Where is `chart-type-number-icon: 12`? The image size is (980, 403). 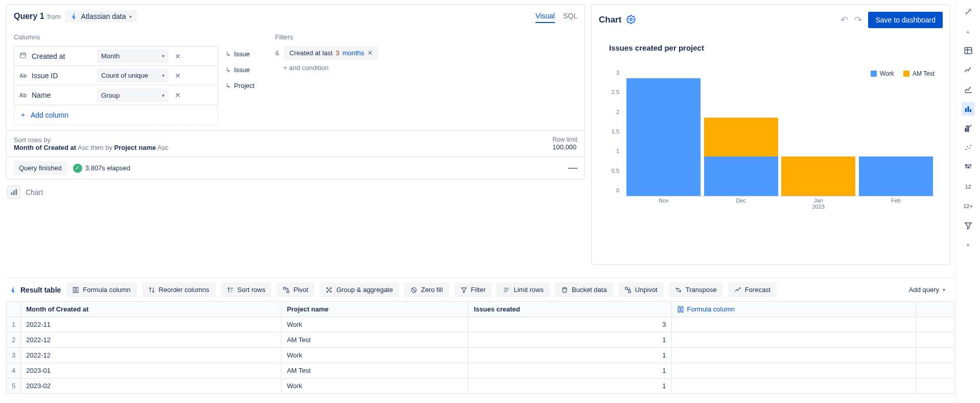
chart-type-number-icon: 12 is located at coordinates (968, 187).